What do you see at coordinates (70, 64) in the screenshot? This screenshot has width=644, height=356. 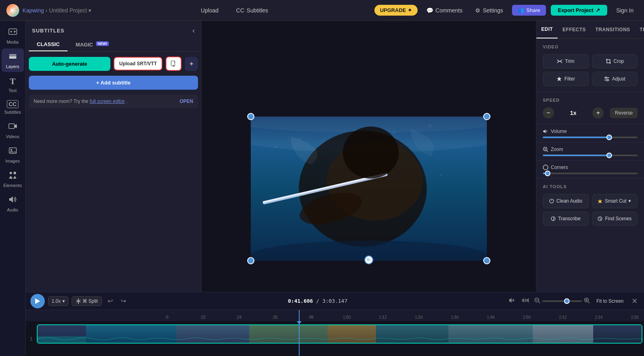 I see `auto-generate-button: Auto-generate` at bounding box center [70, 64].